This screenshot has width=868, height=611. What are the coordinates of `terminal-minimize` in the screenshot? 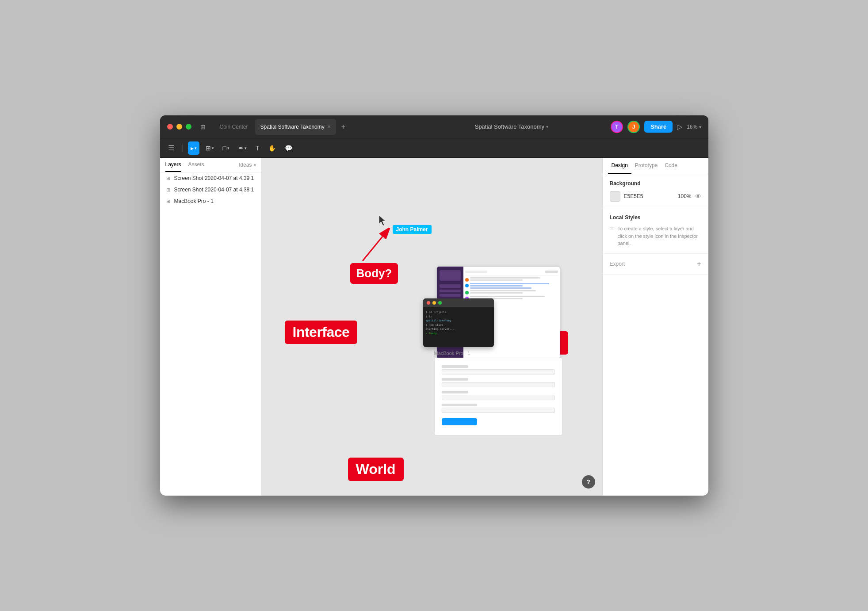 It's located at (434, 303).